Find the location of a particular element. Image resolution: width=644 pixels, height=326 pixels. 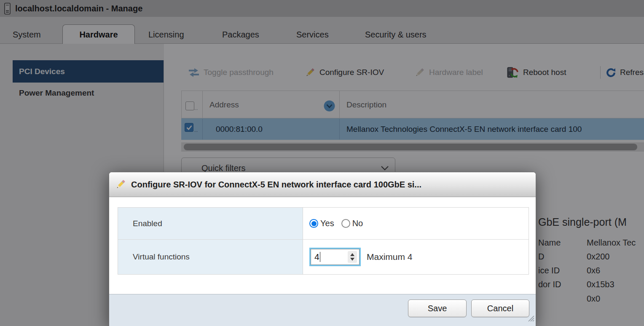

dialog-form-table: Enabled Yes No Virtual functions 4 is located at coordinates (323, 241).